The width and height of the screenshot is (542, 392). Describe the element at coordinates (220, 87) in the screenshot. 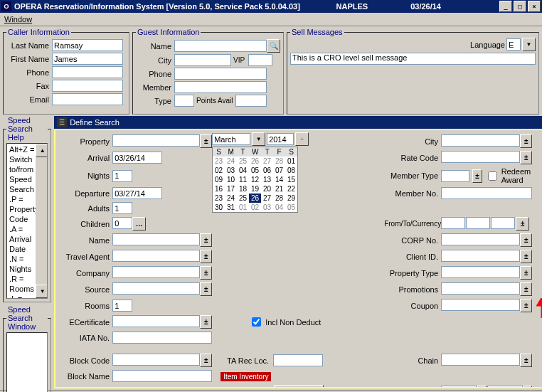

I see `guest-member-input` at that location.